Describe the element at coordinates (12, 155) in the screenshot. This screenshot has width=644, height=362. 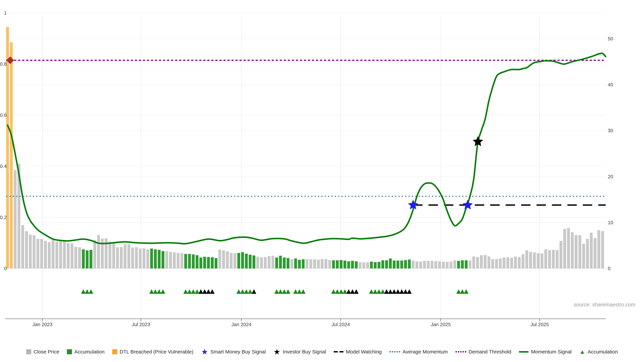
I see `dtl-breached-bar` at that location.